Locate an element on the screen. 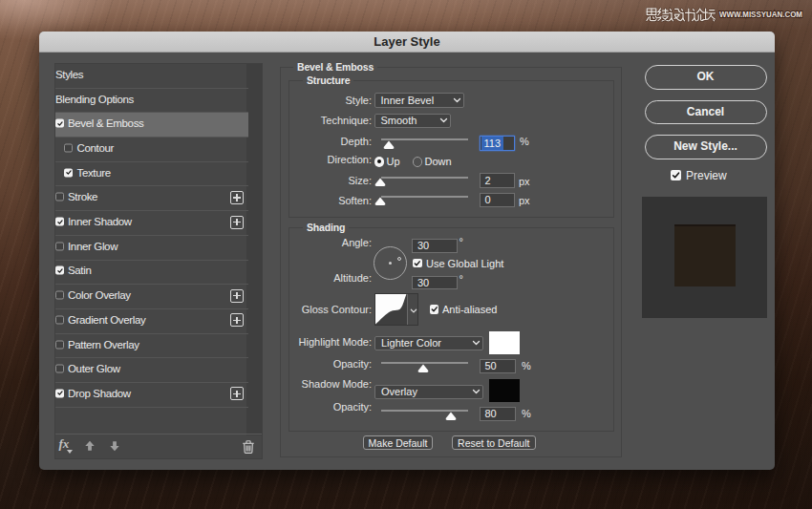 This screenshot has height=509, width=812. svg-text: WWW.MISSYUAN.COM is located at coordinates (760, 14).